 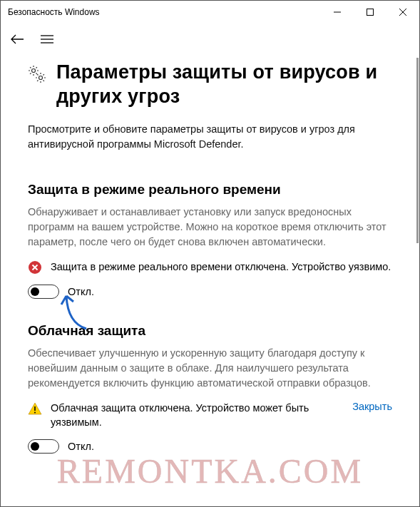 What do you see at coordinates (210, 446) in the screenshot?
I see `toggle-row-cloud: Откл.` at bounding box center [210, 446].